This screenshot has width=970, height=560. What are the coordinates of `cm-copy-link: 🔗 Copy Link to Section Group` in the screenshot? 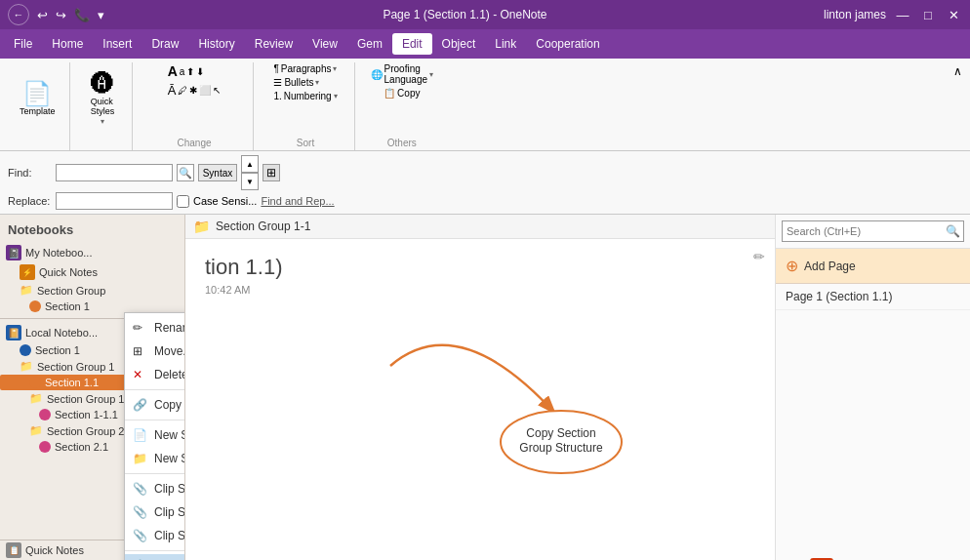 It's located at (155, 405).